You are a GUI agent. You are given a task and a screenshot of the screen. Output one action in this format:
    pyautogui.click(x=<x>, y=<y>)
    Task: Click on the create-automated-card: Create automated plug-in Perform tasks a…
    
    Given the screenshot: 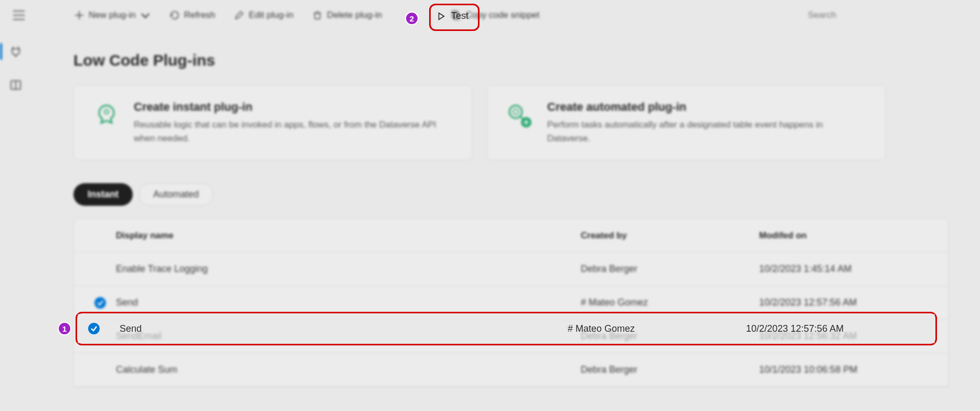 What is the action you would take?
    pyautogui.click(x=686, y=123)
    